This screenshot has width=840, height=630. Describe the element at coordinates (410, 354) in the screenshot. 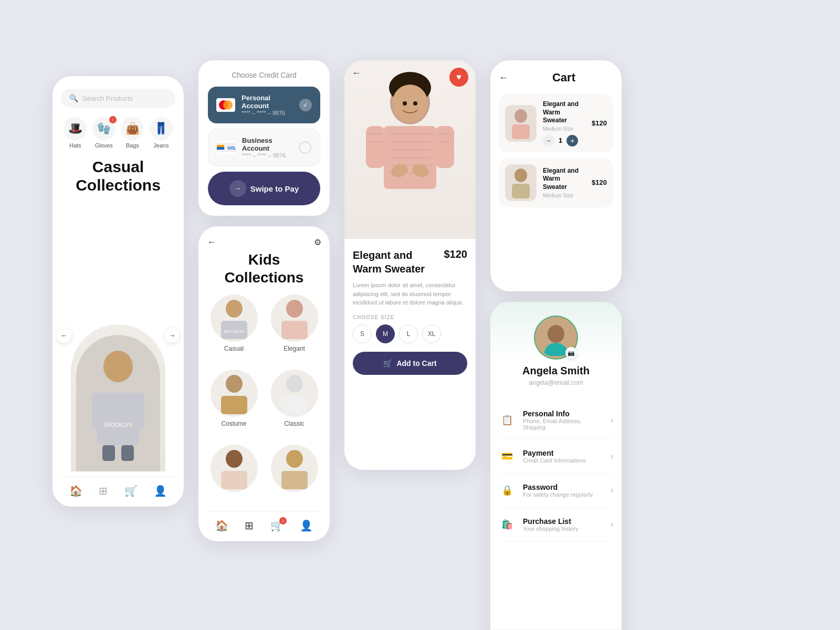

I see `product-info-panel: Elegant and Warm Sweater $120 Lorem ipsu…` at that location.